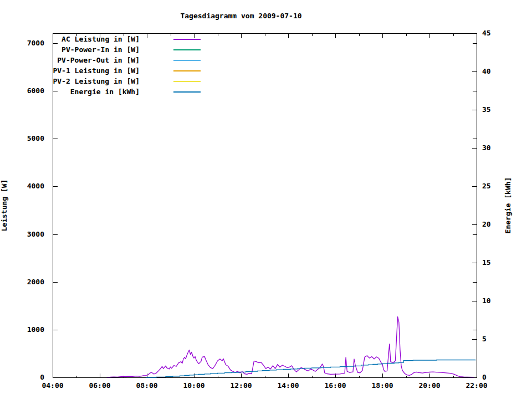 This screenshot has width=532, height=399. I want to click on x-tick-label: 04:00, so click(52, 386).